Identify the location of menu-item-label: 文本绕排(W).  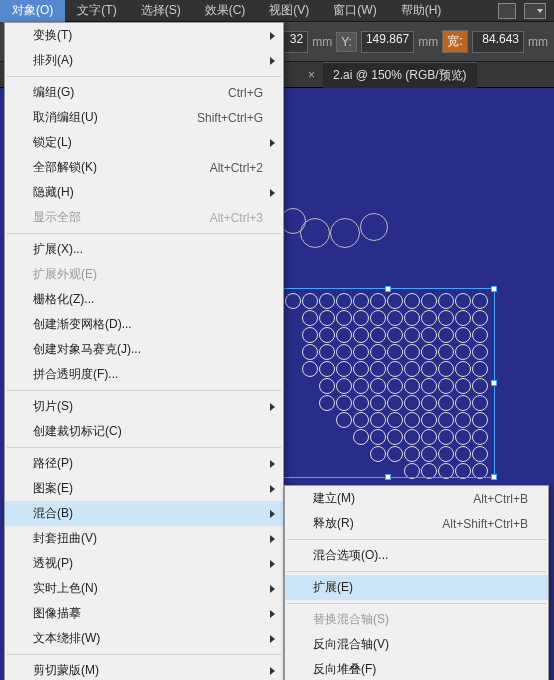
(66, 638).